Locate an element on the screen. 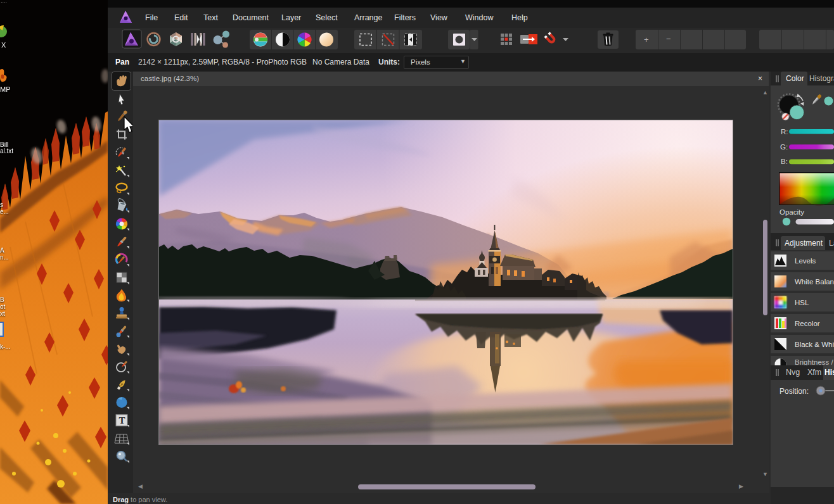 This screenshot has width=834, height=504. svg-text: Levels is located at coordinates (805, 261).